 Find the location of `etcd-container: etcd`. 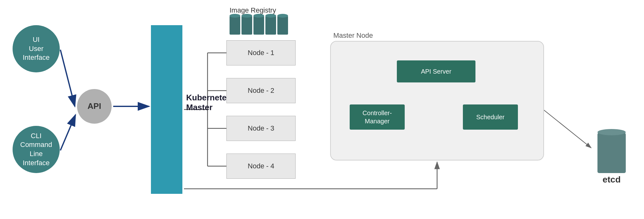

etcd-container: etcd is located at coordinates (612, 159).